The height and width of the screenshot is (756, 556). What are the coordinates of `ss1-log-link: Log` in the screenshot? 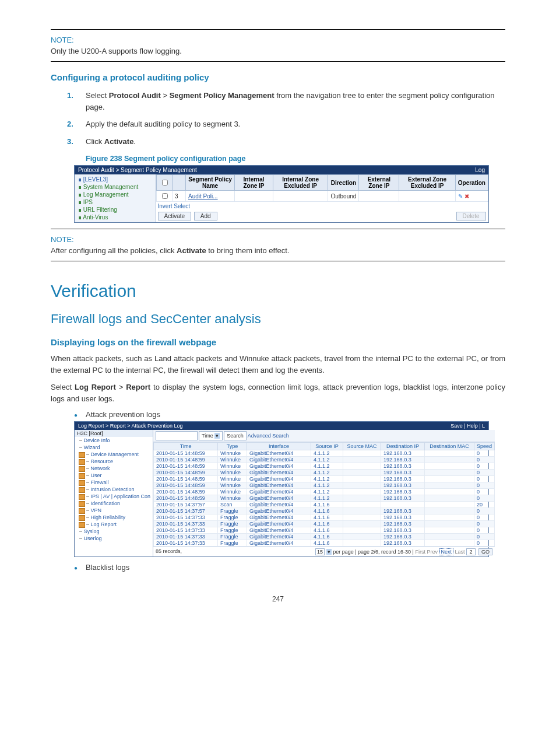 It's located at (480, 170).